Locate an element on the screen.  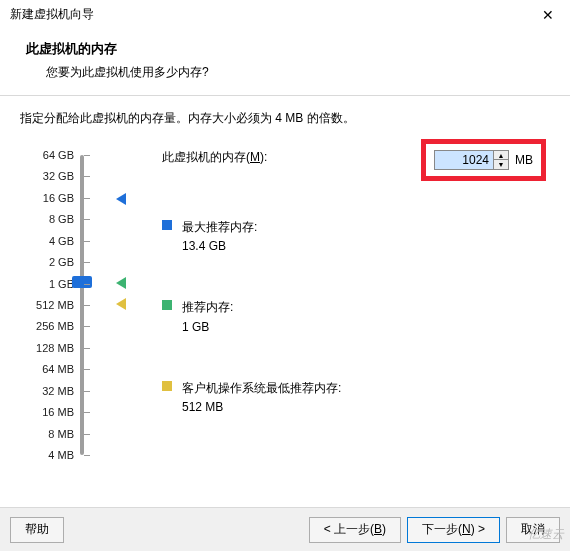
recommended-memory-info: 推荐内存: 1 GB is located at coordinates (356, 317).